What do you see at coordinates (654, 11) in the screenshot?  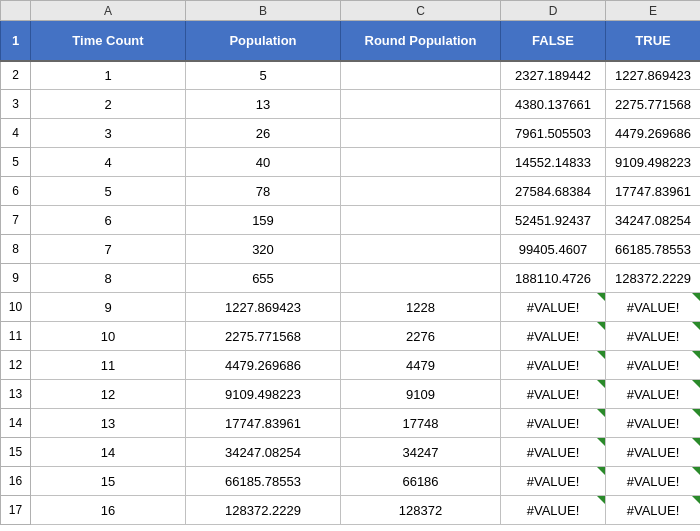 I see `col-header-E: E` at bounding box center [654, 11].